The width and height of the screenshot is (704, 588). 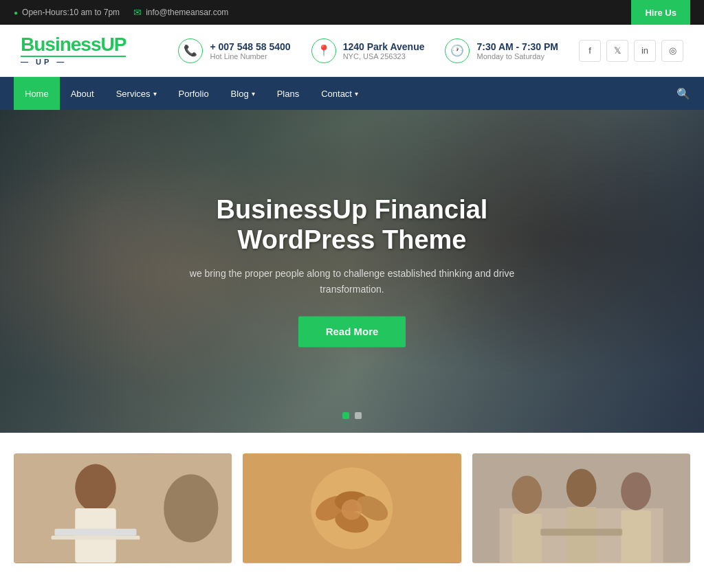 I want to click on nav-item-blog: Blog ▾, so click(x=243, y=93).